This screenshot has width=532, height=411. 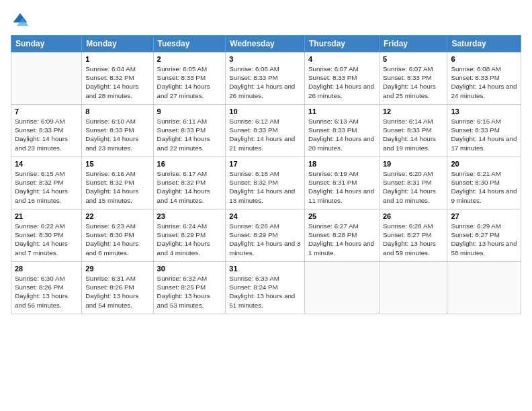 I want to click on day-info: Sunrise: 6:32 AMSunset: 8:25 PMDaylight:…, so click(x=189, y=291).